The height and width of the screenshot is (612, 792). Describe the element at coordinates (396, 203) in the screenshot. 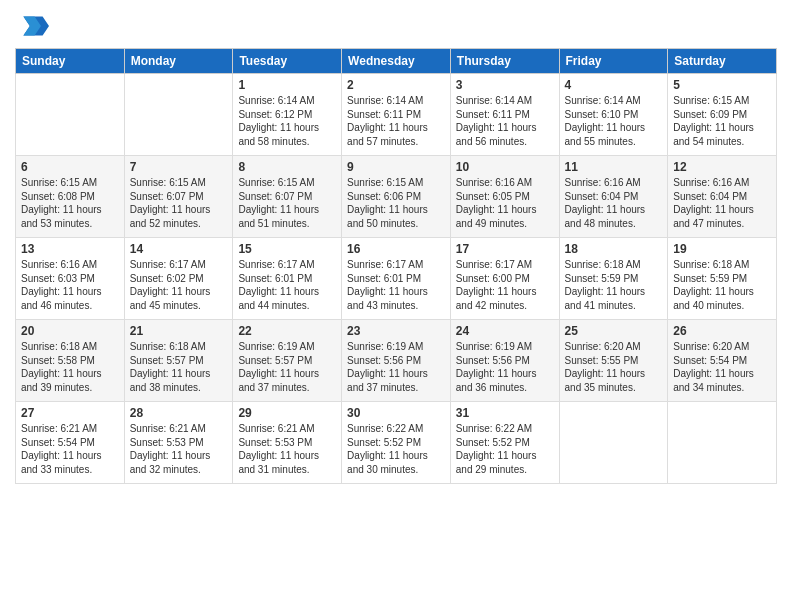

I see `day-info: Sunrise: 6:15 AM Sunset: 6:06 PM Dayligh…` at that location.